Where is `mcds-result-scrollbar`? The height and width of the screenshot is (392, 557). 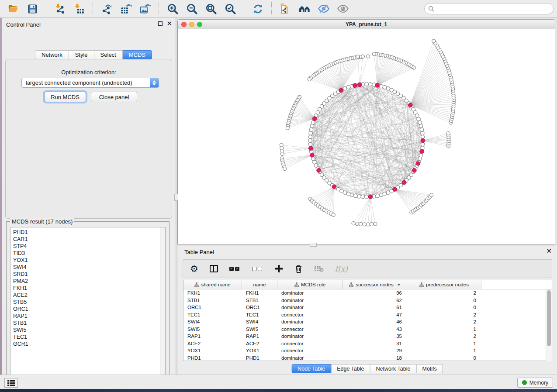 mcds-result-scrollbar is located at coordinates (163, 303).